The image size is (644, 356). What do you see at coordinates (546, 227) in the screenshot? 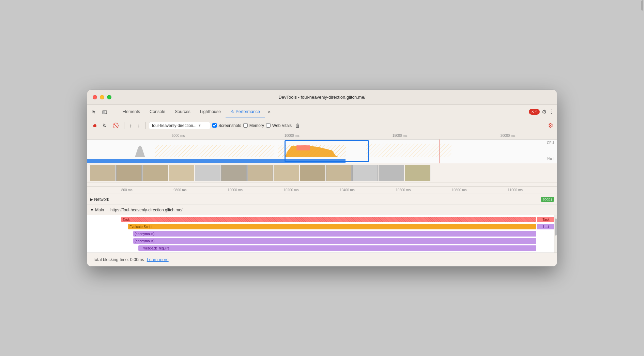
I see `flame-entry-evaluate-right: L...t` at bounding box center [546, 227].